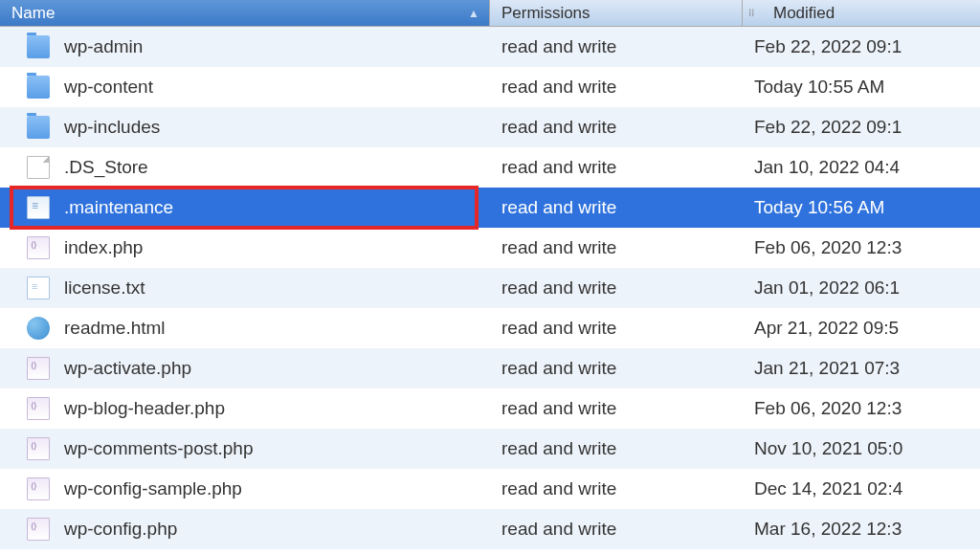 The width and height of the screenshot is (980, 554). Describe the element at coordinates (861, 167) in the screenshot. I see `file-modified-cell: Jan 10, 2022 04:4` at that location.